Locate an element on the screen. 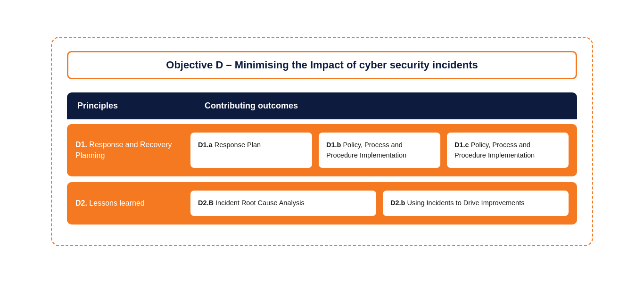 Image resolution: width=644 pixels, height=283 pixels. header-principles-label: Principles is located at coordinates (98, 106).